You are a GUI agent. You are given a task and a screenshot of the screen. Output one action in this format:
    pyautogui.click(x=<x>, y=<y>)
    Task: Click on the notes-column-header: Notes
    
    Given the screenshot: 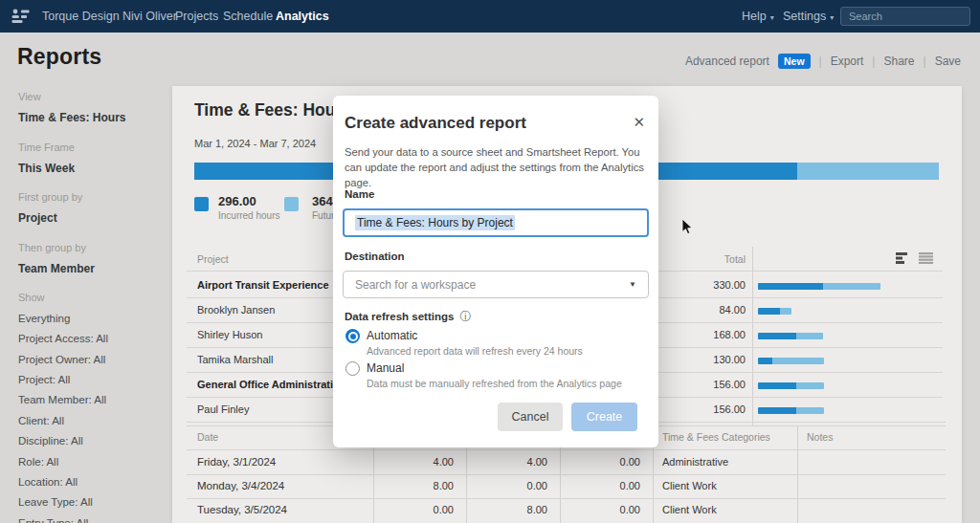 What is the action you would take?
    pyautogui.click(x=819, y=437)
    